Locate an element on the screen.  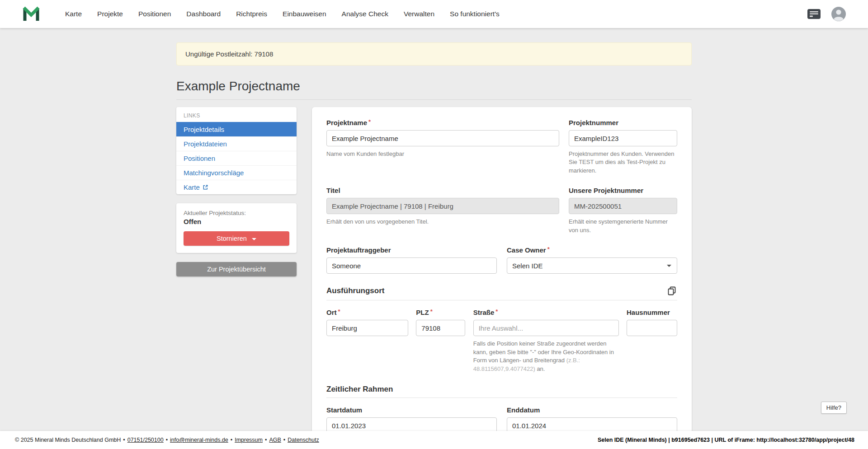
nav-item-projekte: Projekte is located at coordinates (110, 14).